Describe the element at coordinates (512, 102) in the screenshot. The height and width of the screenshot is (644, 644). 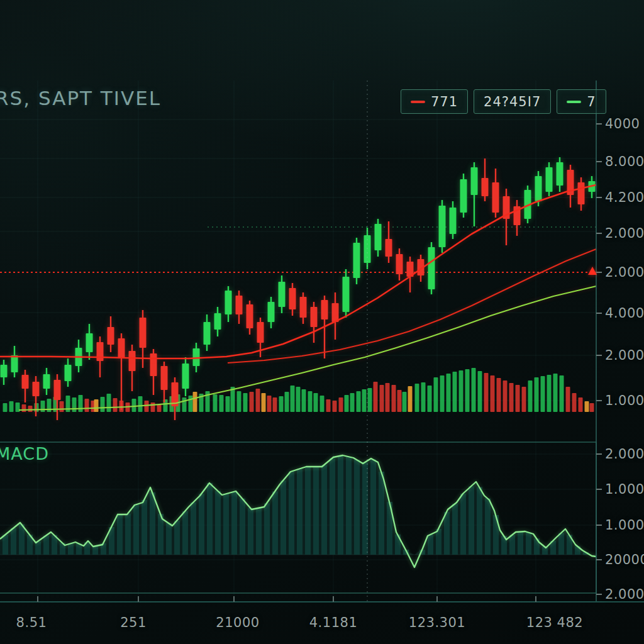
I see `legend-box-value: 24?45I7` at that location.